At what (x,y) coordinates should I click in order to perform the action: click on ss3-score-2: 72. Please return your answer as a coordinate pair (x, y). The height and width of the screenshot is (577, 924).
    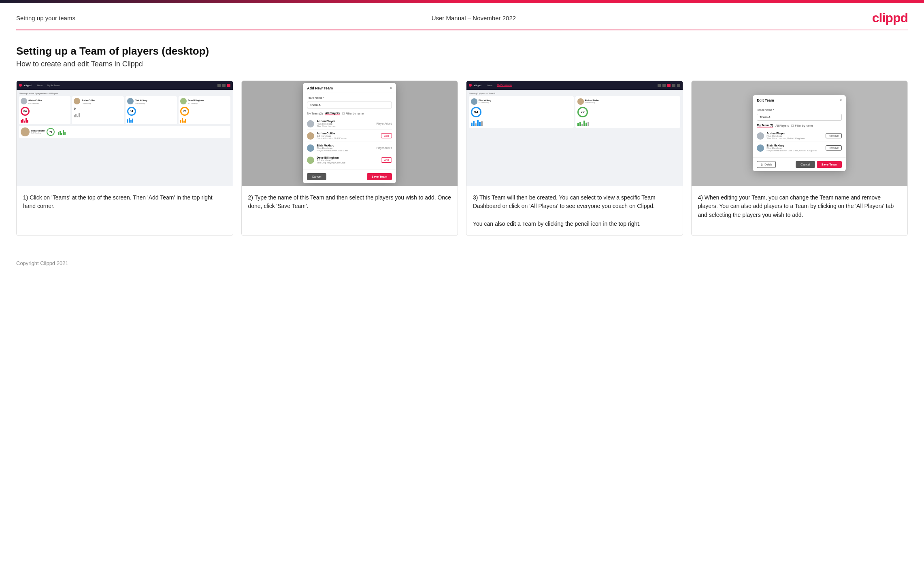
    Looking at the image, I should click on (583, 112).